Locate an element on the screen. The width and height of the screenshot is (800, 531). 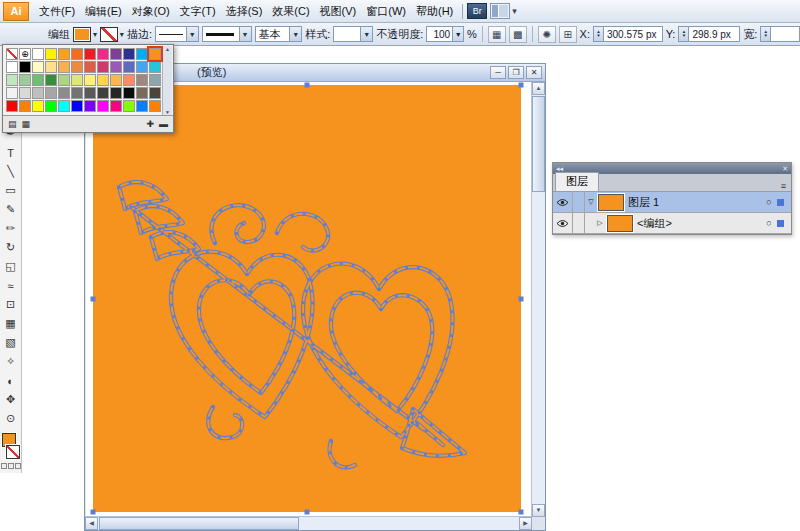
fill-color-button is located at coordinates (82, 34).